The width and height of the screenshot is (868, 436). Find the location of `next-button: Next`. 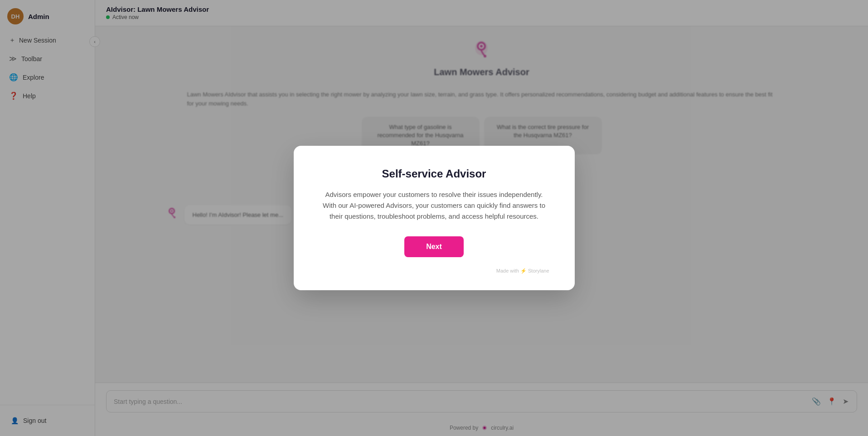

next-button: Next is located at coordinates (434, 247).